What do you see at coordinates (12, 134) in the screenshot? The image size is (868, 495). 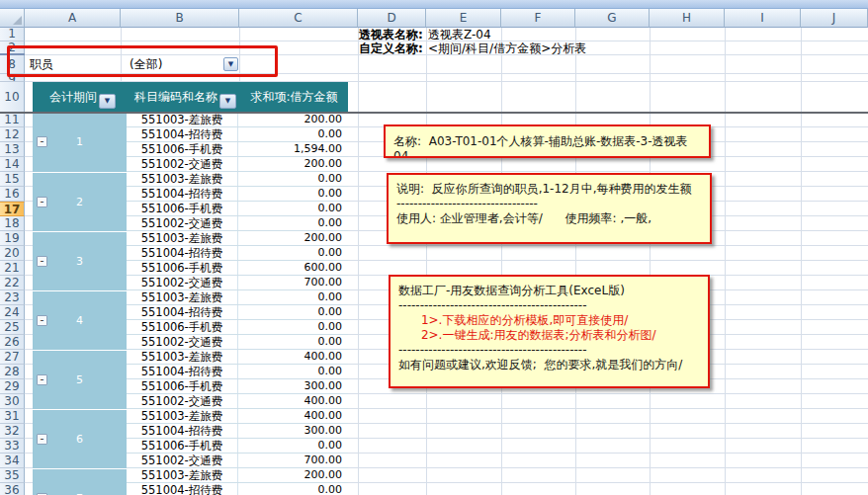 I see `row-header-12: 12` at bounding box center [12, 134].